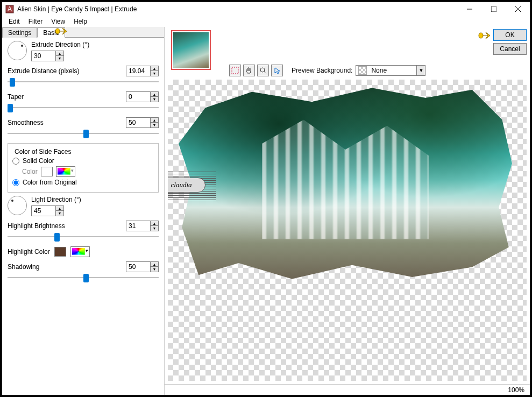  What do you see at coordinates (19, 32) in the screenshot?
I see `tab-settings: Settings` at bounding box center [19, 32].